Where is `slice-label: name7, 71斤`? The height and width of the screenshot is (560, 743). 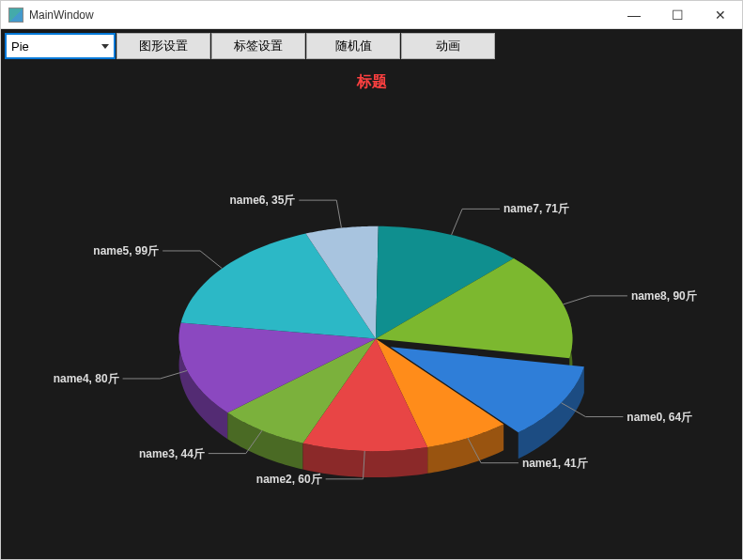
slice-label: name7, 71斤 is located at coordinates (536, 209).